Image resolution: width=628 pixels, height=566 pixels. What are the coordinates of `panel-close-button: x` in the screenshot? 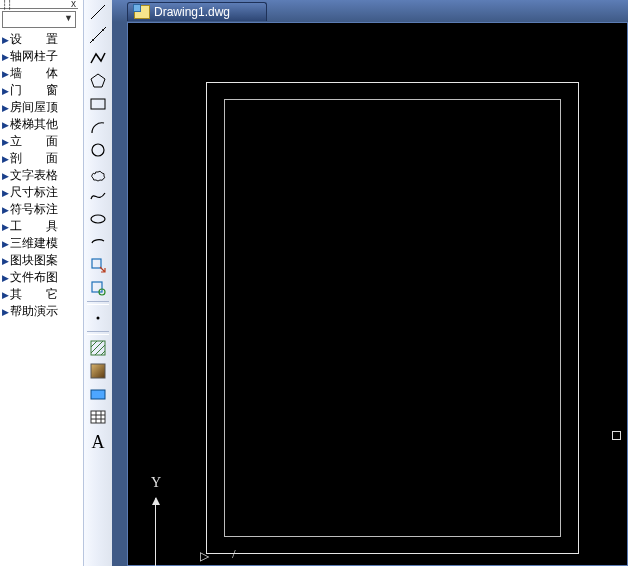 It's located at (74, 4).